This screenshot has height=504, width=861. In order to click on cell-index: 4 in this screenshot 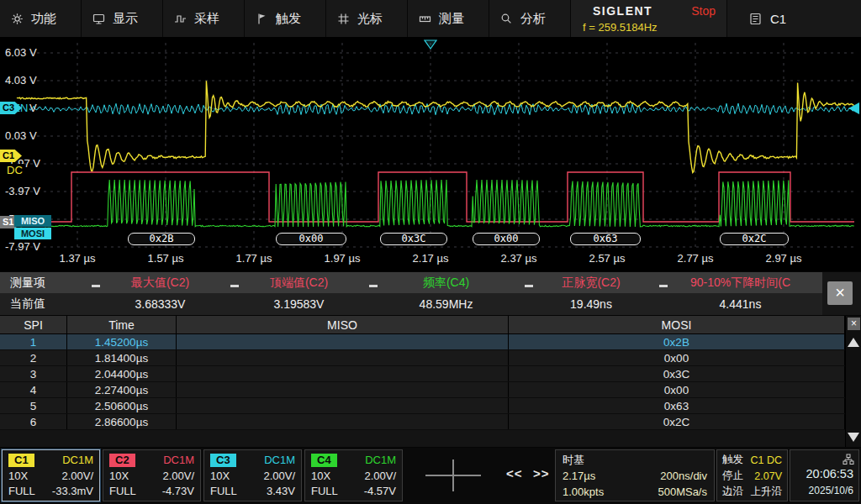, I will do `click(34, 390)`.